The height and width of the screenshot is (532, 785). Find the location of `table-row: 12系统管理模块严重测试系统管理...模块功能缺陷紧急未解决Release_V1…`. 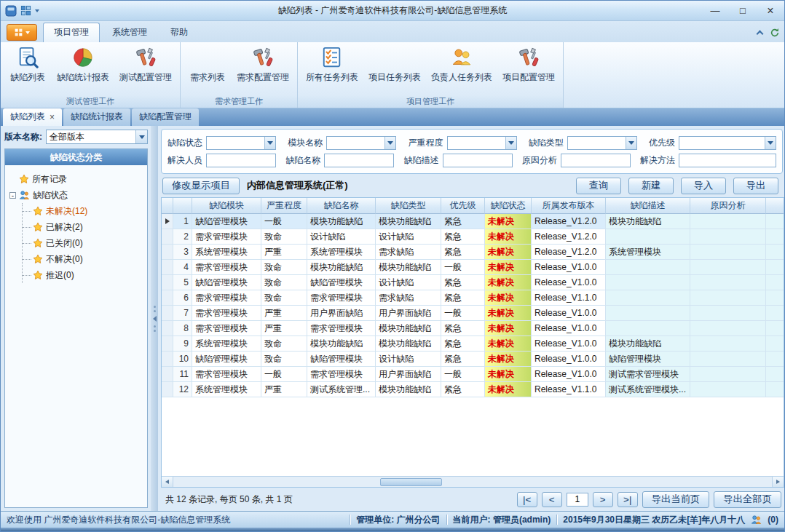

table-row: 12系统管理模块严重测试系统管理...模块功能缺陷紧急未解决Release_V1… is located at coordinates (473, 390).